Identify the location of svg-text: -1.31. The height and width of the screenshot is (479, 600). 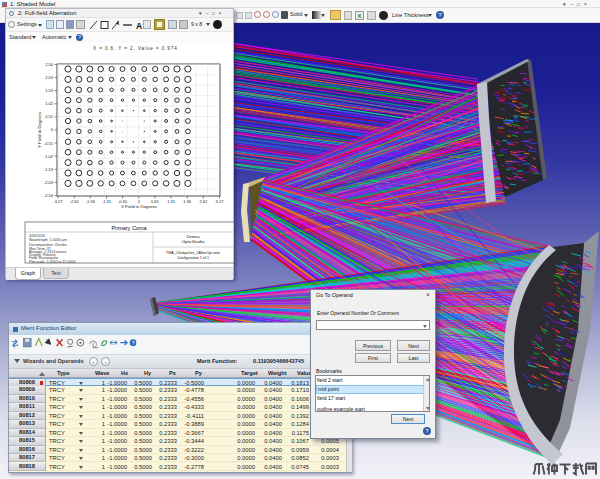
(107, 202).